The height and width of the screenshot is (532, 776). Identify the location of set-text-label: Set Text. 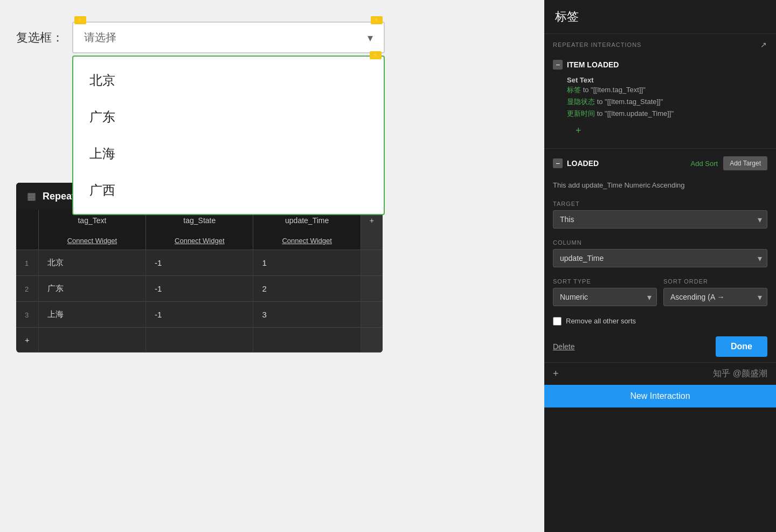
(667, 80).